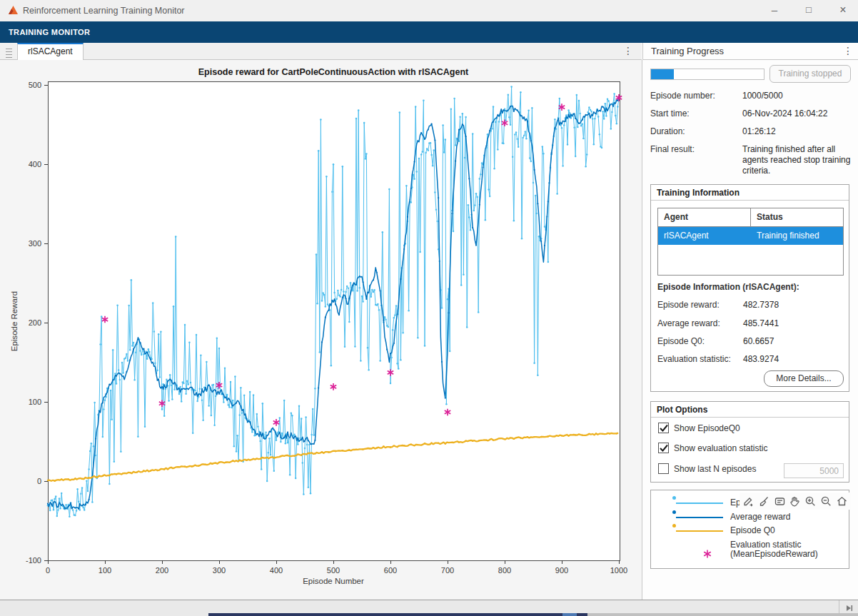  What do you see at coordinates (752, 530) in the screenshot?
I see `legend-label-episode-q0: Episode Q0` at bounding box center [752, 530].